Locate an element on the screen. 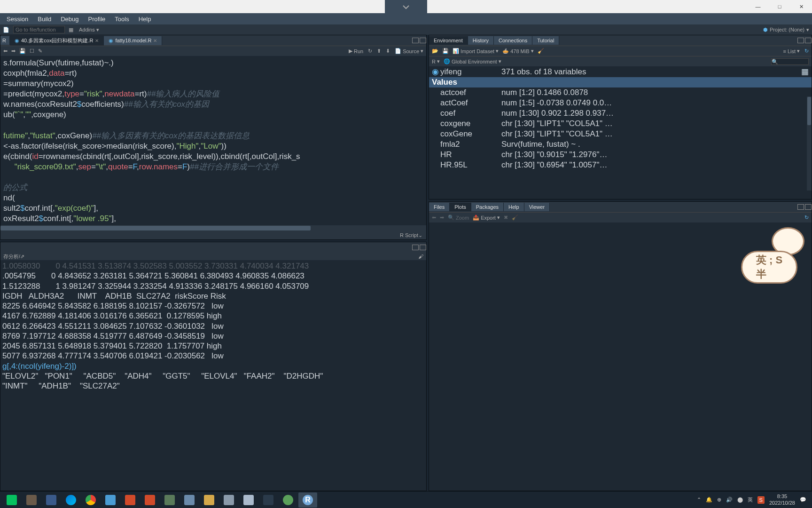  env-data-row: ◉ yifeng 371 obs. of 18 variables ▦ is located at coordinates (620, 71).